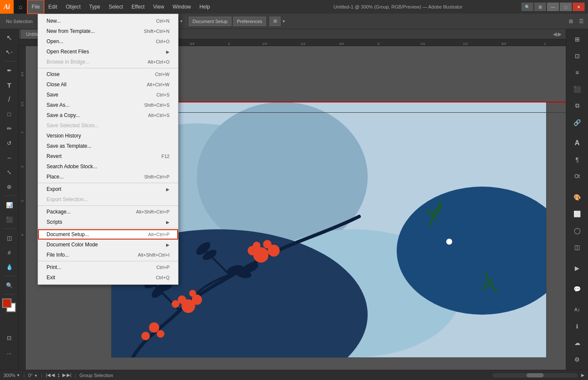  Describe the element at coordinates (9, 219) in the screenshot. I see `perspective-tool: ⬛` at that location.